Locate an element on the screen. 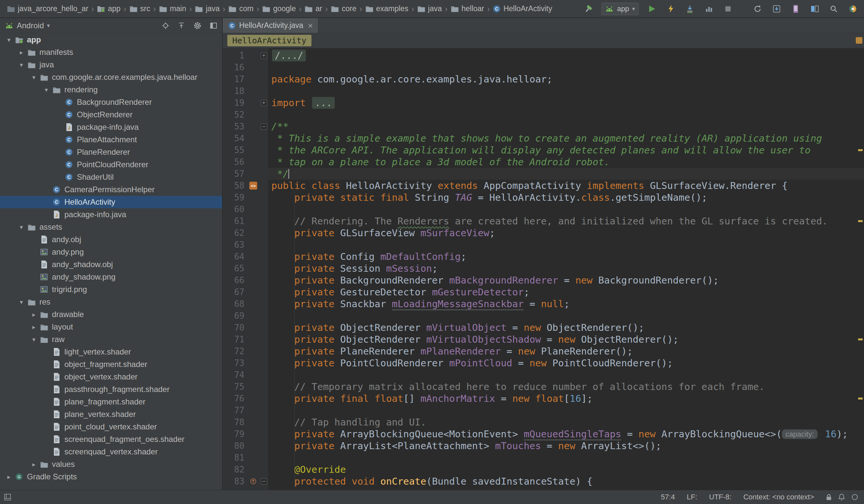  build-hammer-button is located at coordinates (588, 9).